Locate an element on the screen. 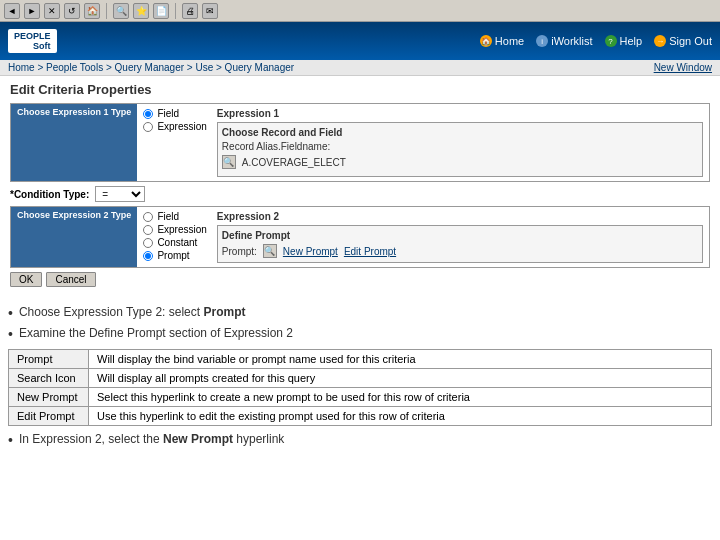  separator is located at coordinates (106, 11).